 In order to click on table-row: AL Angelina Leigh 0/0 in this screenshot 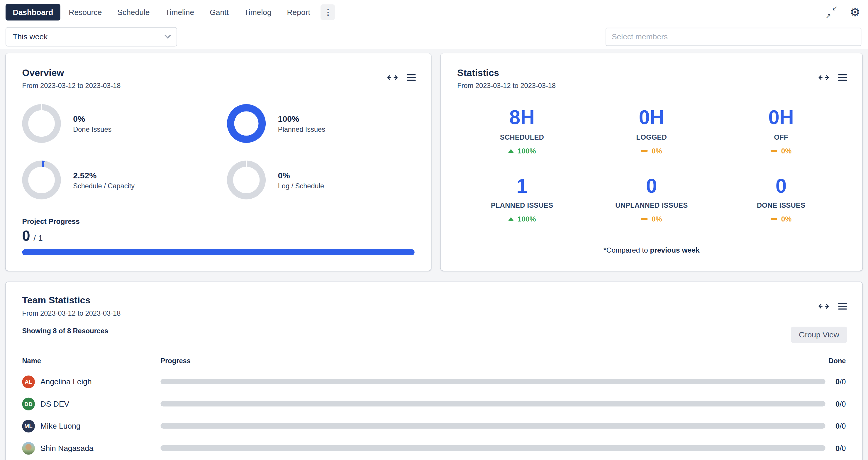, I will do `click(434, 381)`.